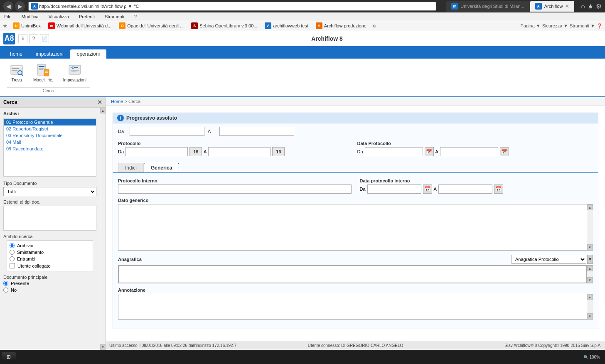  I want to click on page-menu: Pagina ▼, so click(531, 26).